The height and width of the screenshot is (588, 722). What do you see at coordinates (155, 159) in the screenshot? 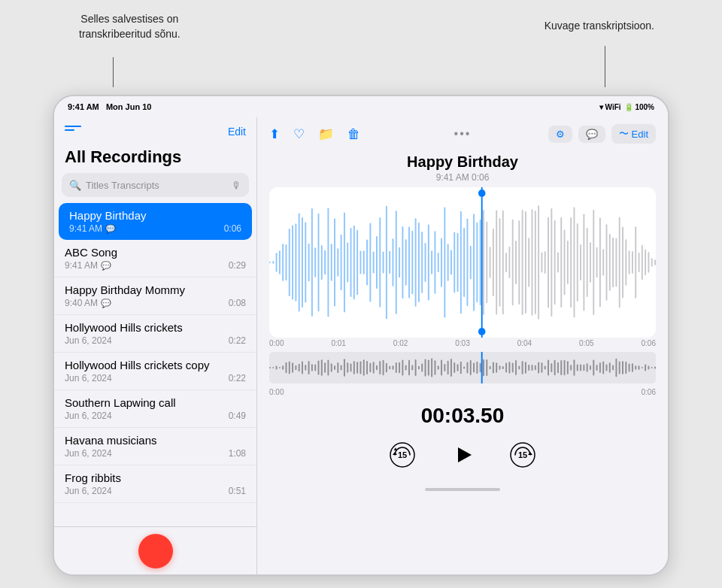
I see `all-recordings-title: All Recordings` at bounding box center [155, 159].